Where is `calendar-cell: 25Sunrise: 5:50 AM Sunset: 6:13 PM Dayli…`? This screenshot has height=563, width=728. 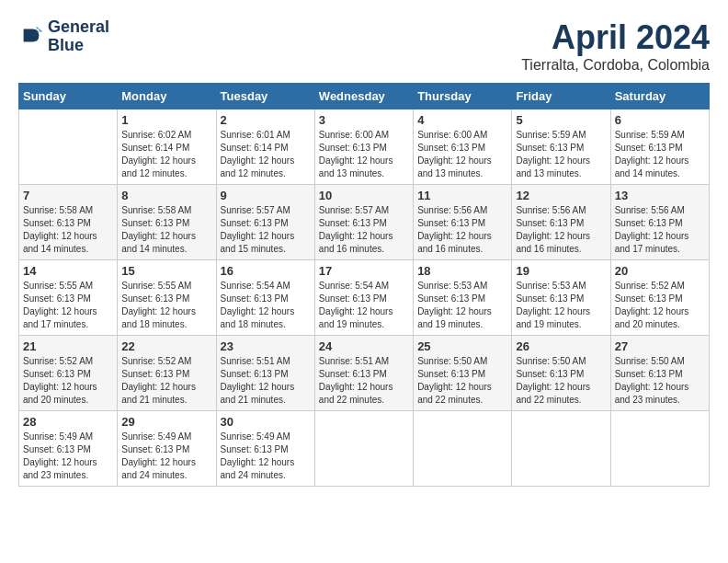
calendar-cell: 25Sunrise: 5:50 AM Sunset: 6:13 PM Dayli… is located at coordinates (463, 373).